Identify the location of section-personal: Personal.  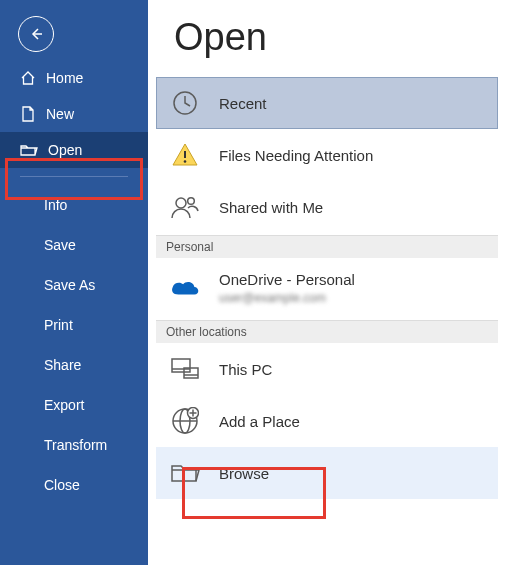
(327, 246).